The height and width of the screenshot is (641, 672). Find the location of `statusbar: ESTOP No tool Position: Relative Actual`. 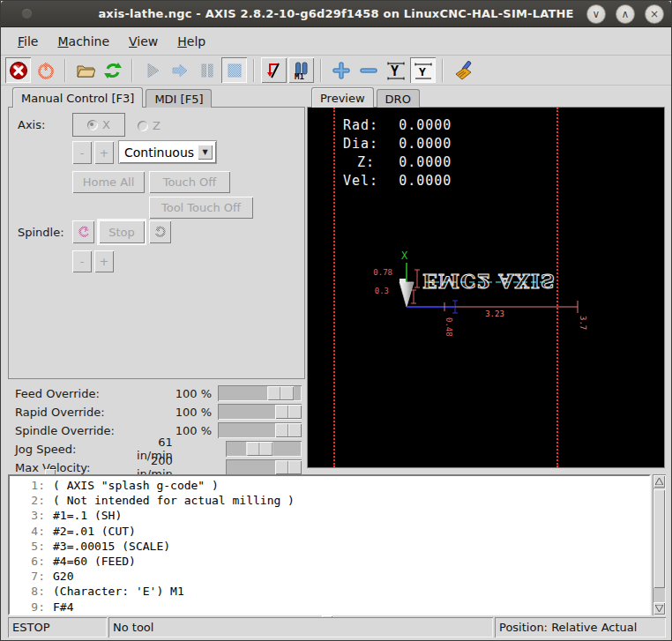

statusbar: ESTOP No tool Position: Relative Actual is located at coordinates (337, 628).